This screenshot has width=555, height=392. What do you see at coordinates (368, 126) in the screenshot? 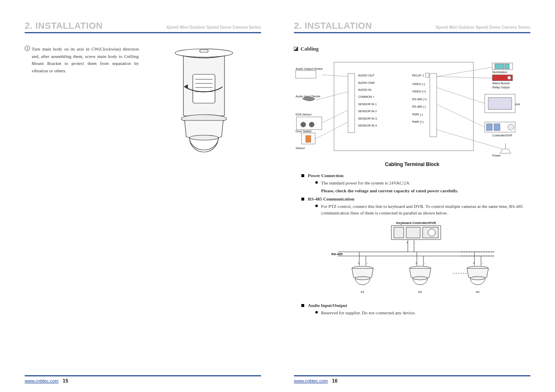
I see `svg-text: SENSOR IN 4` at bounding box center [368, 126].